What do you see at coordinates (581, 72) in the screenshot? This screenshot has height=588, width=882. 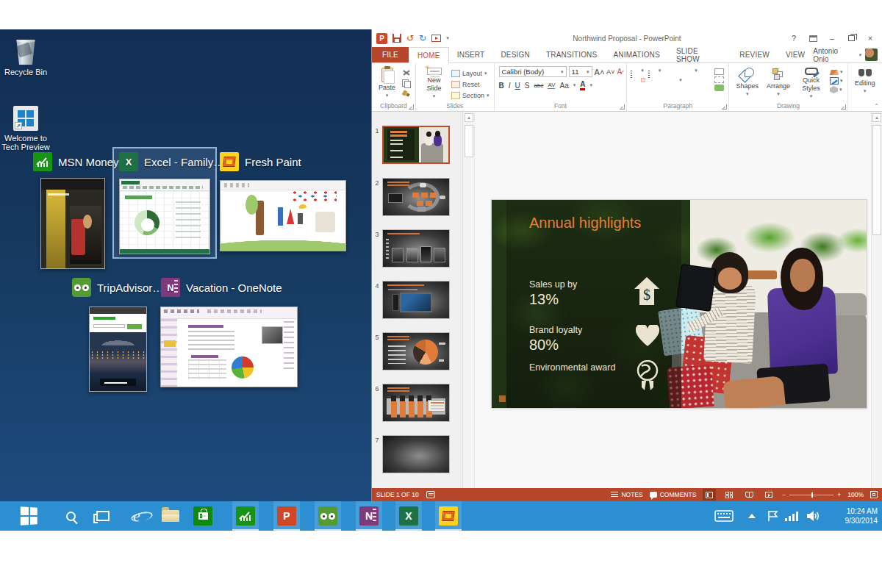 I see `font-size-combo: 11▾` at bounding box center [581, 72].